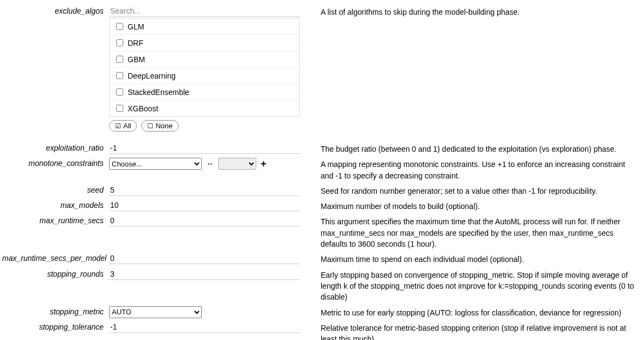  I want to click on uncheck-icon: ☐, so click(151, 126).